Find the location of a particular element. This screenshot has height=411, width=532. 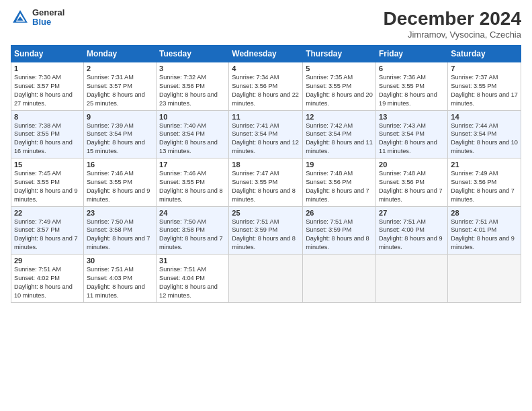

title-block: December 2024 Jimramov, Vysocina, Czechi… is located at coordinates (453, 24).